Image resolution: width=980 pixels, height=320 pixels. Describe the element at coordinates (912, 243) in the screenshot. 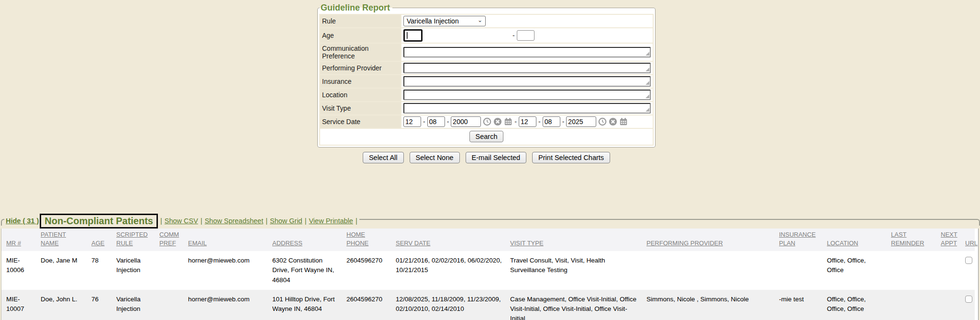

I see `col-header-label: REMINDER` at that location.